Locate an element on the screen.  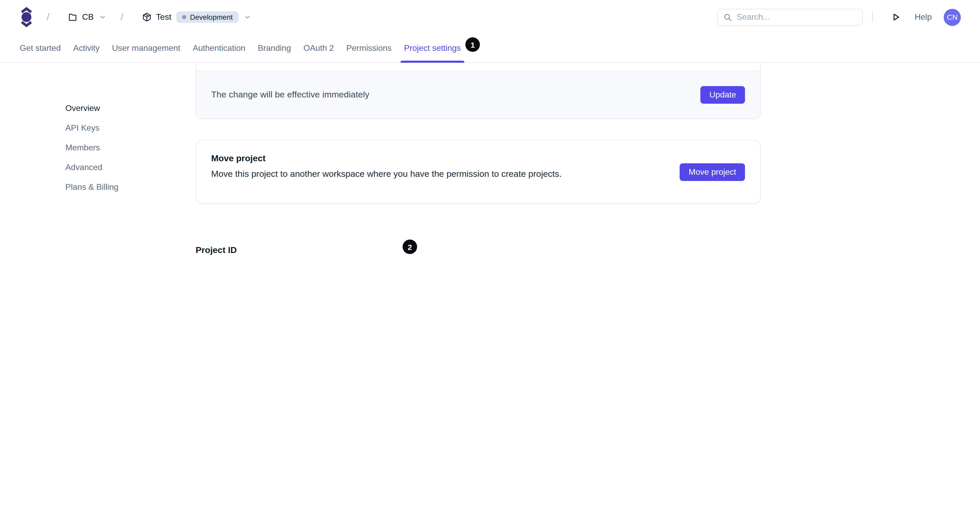
play-icon is located at coordinates (896, 17).